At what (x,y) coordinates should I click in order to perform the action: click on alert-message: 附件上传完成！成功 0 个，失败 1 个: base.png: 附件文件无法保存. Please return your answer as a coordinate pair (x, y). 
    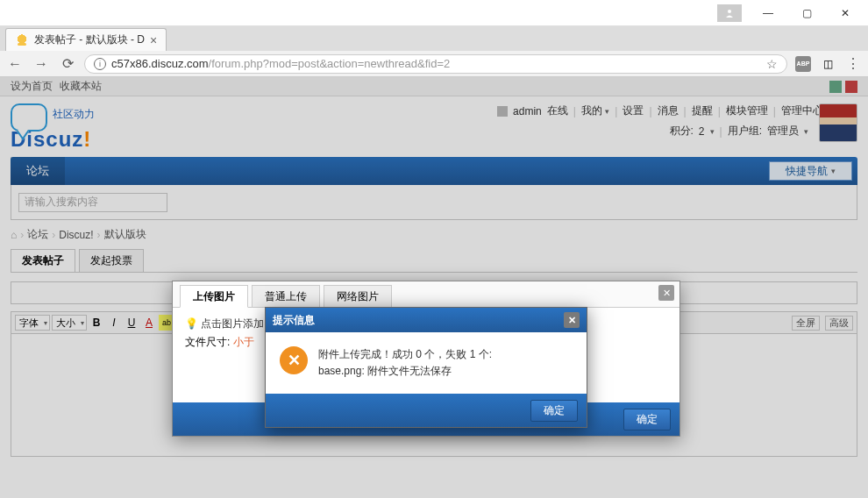
    Looking at the image, I should click on (405, 363).